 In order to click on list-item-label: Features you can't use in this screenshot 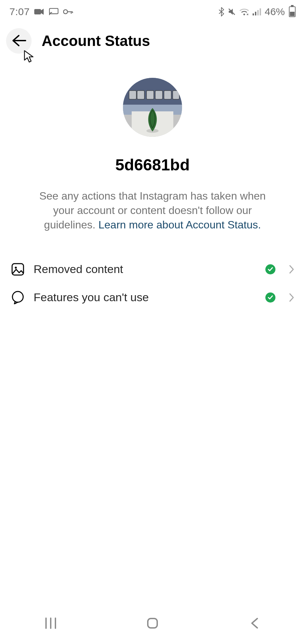, I will do `click(145, 297)`.